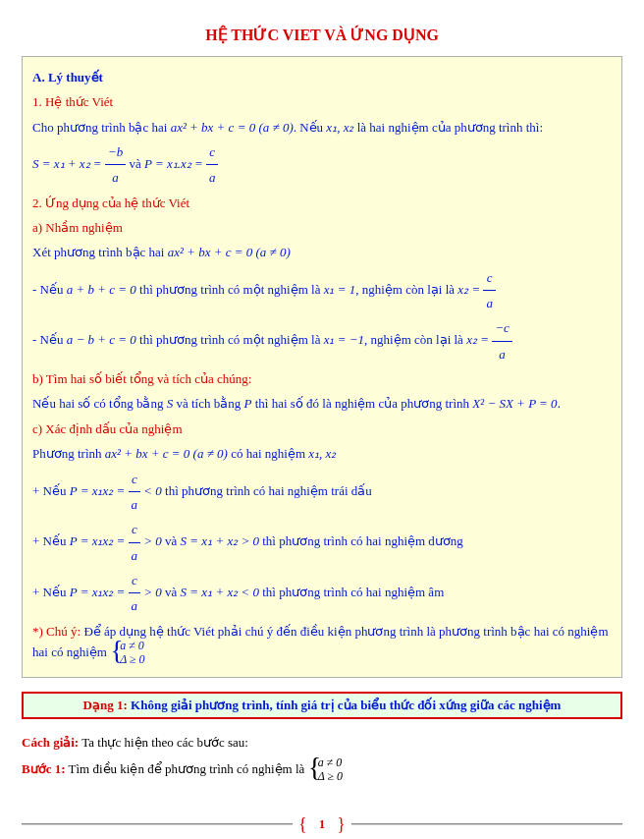 This screenshot has width=644, height=839. Describe the element at coordinates (322, 102) in the screenshot. I see `heading-1: 1. Hệ thức Viét` at that location.